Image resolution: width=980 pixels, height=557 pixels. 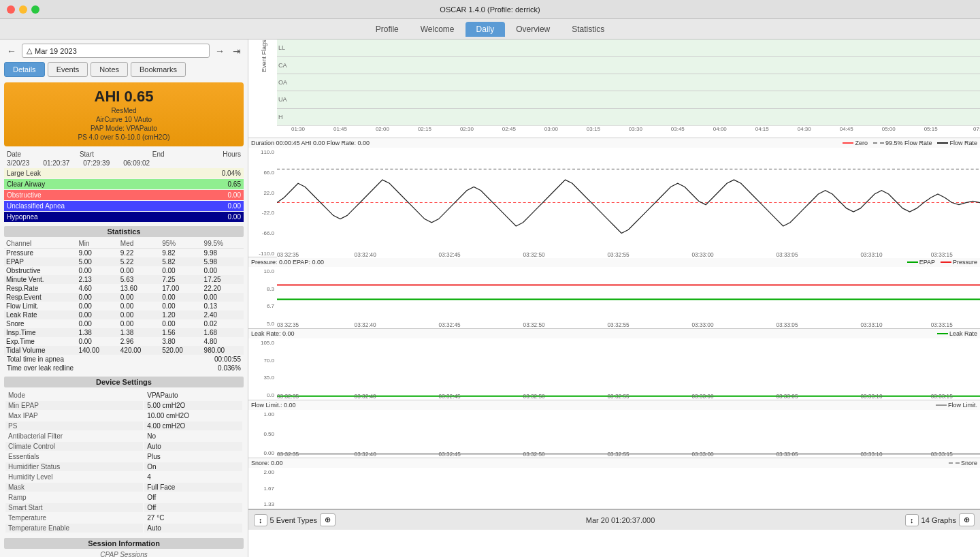 I want to click on flow-rate-body: 110.0 66.0 22.0 -22.0 -66.0 -110.0, so click(x=614, y=203).